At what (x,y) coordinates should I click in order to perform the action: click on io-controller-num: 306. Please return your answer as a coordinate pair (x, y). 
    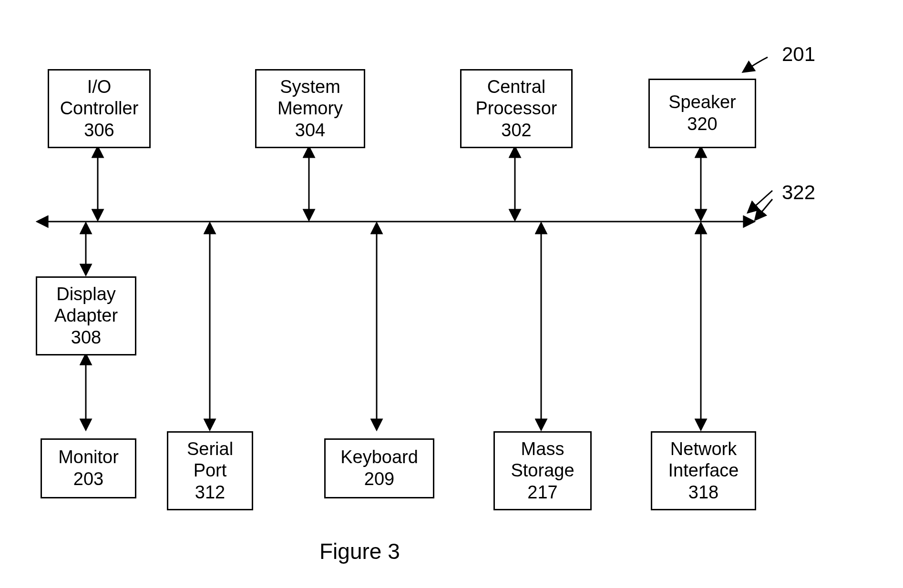
    Looking at the image, I should click on (99, 131).